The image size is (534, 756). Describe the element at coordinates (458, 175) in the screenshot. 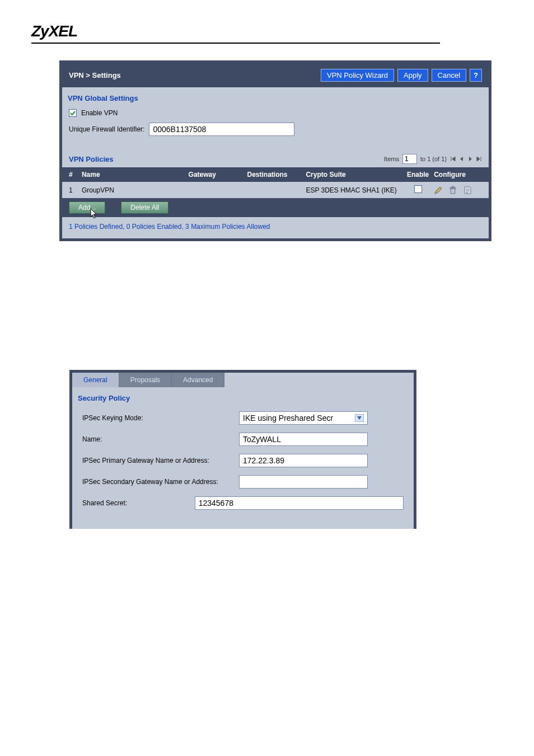

I see `col-configure: Configure` at that location.